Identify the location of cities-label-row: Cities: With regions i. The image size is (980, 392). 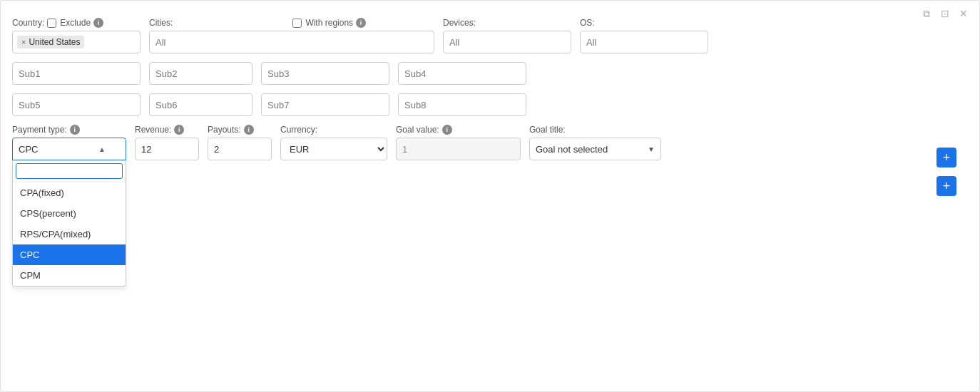
(292, 23).